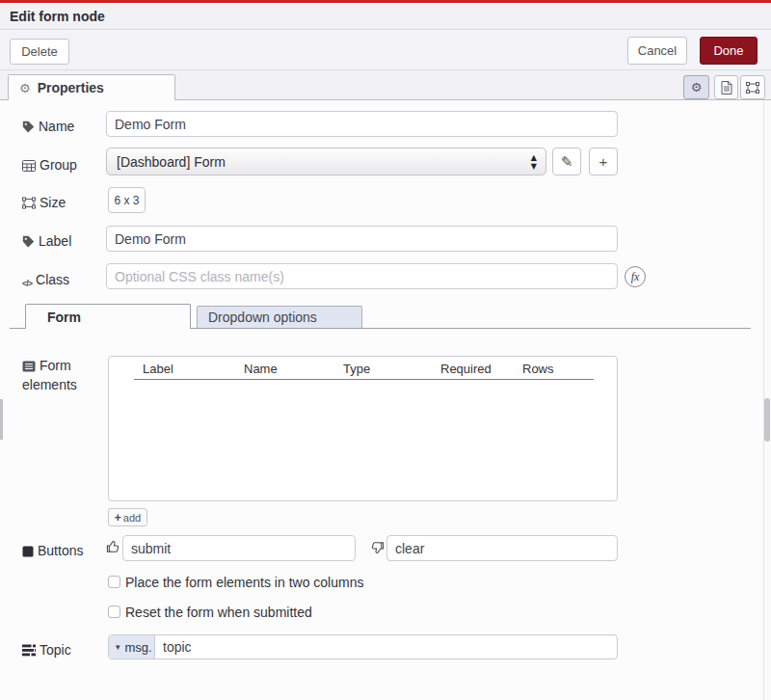 The width and height of the screenshot is (771, 700). What do you see at coordinates (61, 282) in the screenshot?
I see `class-field-label: </>Class` at bounding box center [61, 282].